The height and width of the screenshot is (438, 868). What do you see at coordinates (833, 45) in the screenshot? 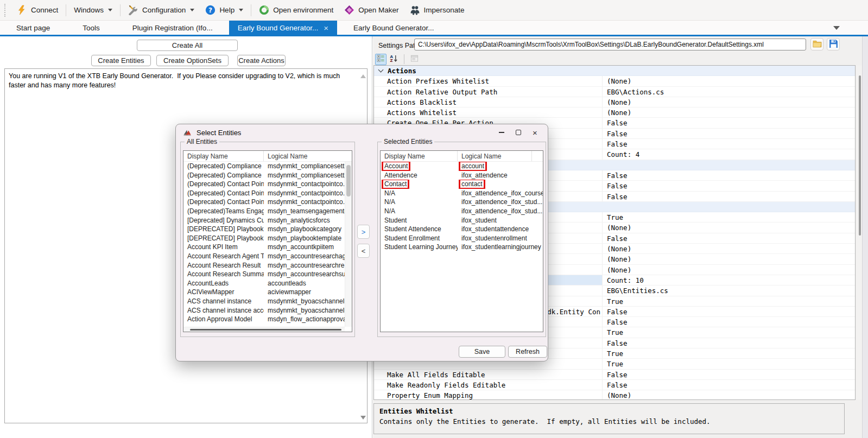
I see `save-settings-button` at bounding box center [833, 45].